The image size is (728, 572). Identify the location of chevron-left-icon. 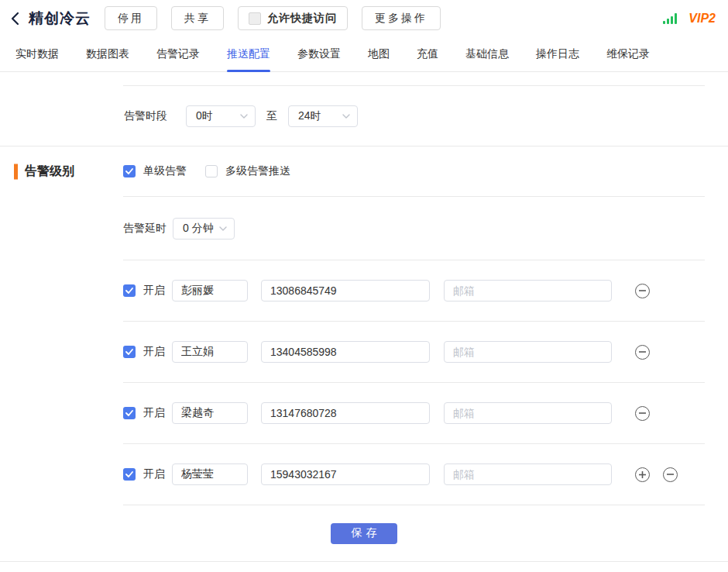
(15, 19).